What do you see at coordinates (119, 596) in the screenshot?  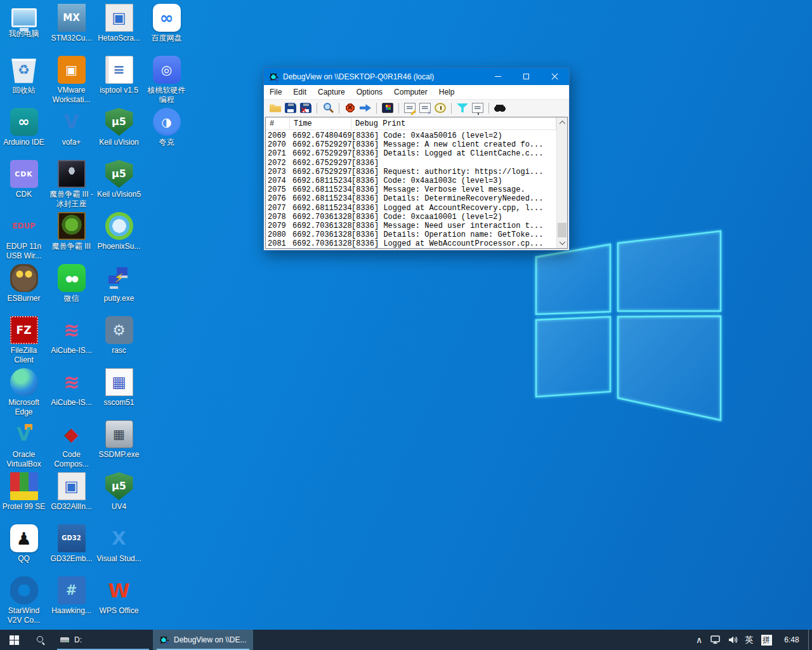 I see `desktop-icon-wps-office: WWPS Office` at bounding box center [119, 596].